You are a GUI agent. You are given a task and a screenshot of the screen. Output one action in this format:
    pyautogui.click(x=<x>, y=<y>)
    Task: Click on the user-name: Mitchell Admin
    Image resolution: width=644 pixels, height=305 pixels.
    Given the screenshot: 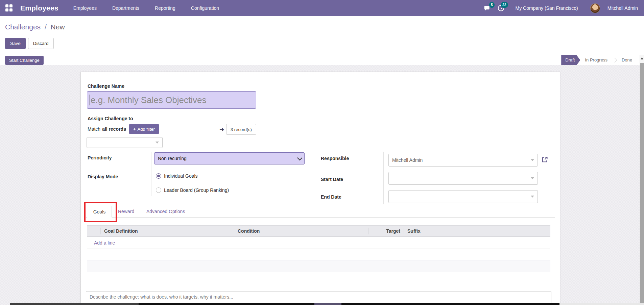 What is the action you would take?
    pyautogui.click(x=623, y=8)
    